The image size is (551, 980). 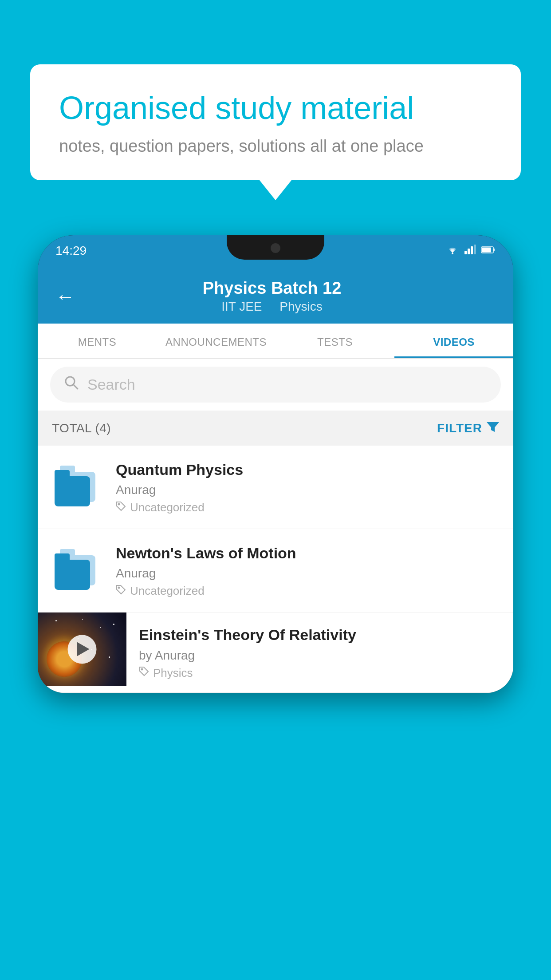 I want to click on filter-button: FILTER, so click(x=468, y=428).